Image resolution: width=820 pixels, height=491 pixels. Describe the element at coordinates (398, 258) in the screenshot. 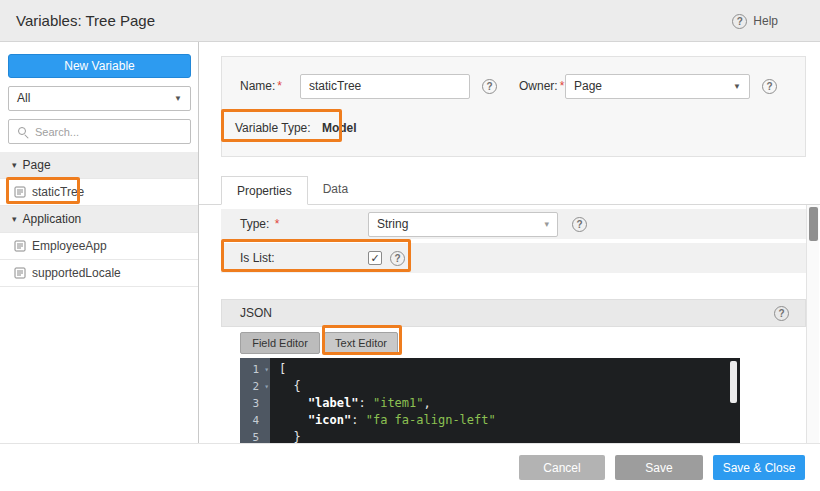

I see `is-list-help-icon: ?` at that location.